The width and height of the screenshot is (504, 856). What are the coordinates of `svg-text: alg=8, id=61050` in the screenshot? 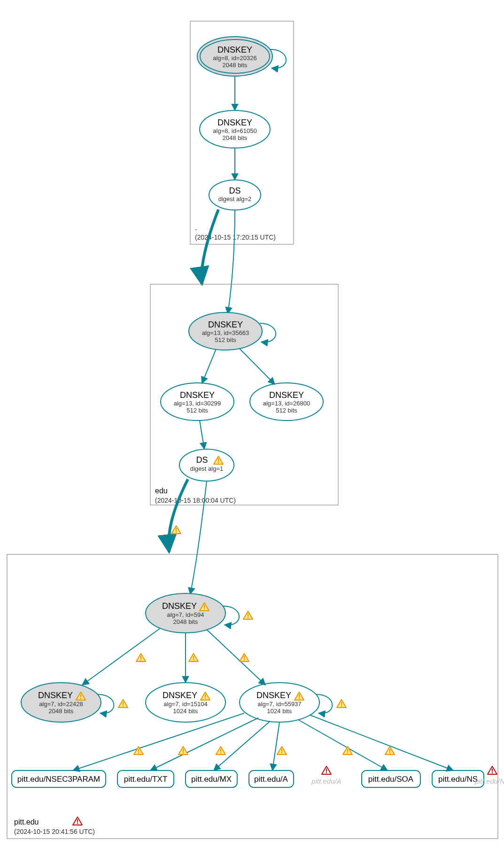 It's located at (235, 131).